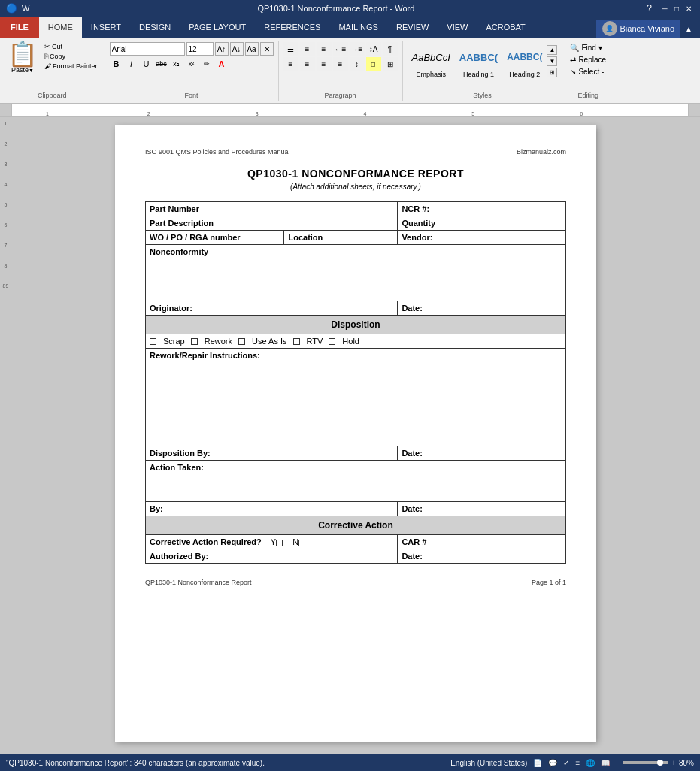 Image resolution: width=700 pixels, height=771 pixels. Describe the element at coordinates (217, 27) in the screenshot. I see `tab-page-layout: PAGE LAYOUT` at that location.